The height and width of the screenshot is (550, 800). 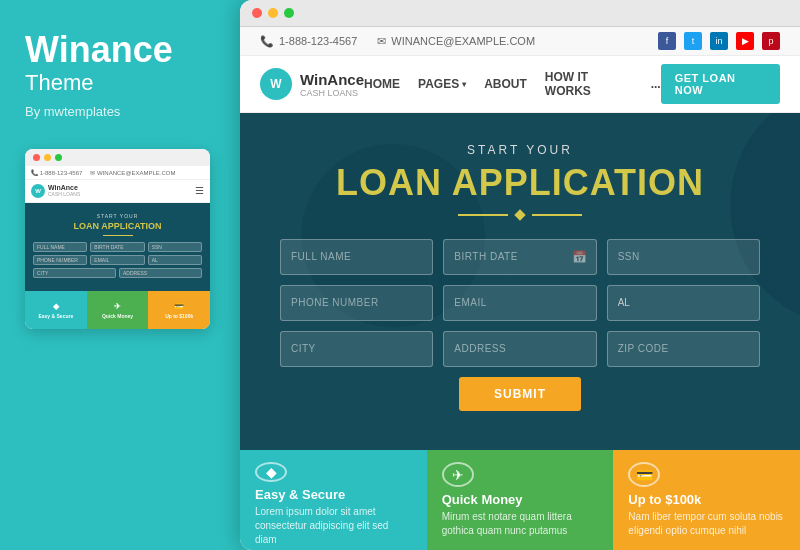 What do you see at coordinates (289, 13) in the screenshot?
I see `dot-green` at bounding box center [289, 13].